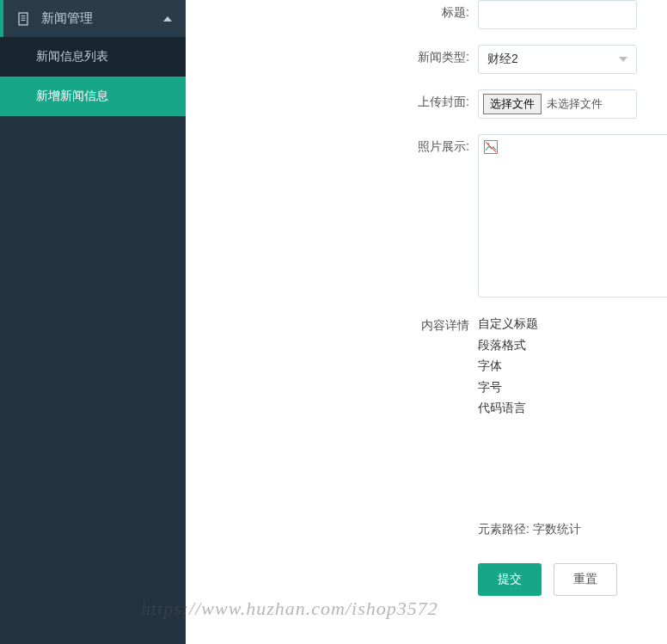  I want to click on editor-option: 段落格式, so click(572, 346).